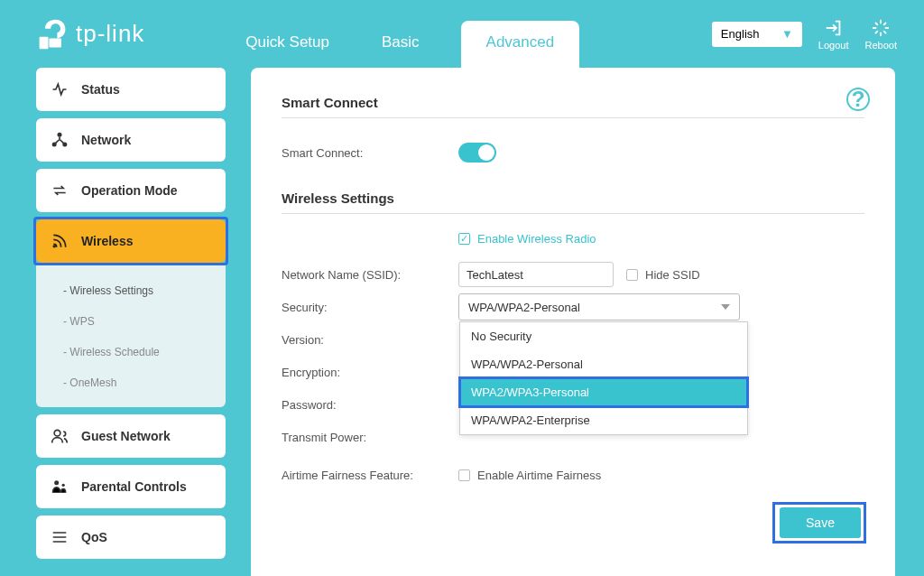 Image resolution: width=924 pixels, height=576 pixels. What do you see at coordinates (820, 523) in the screenshot?
I see `save-button: Save` at bounding box center [820, 523].